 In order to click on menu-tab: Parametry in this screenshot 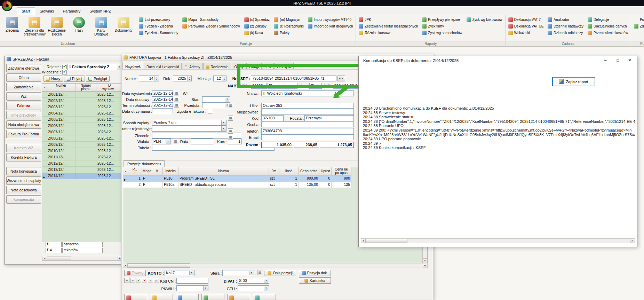, I will do `click(72, 11)`.